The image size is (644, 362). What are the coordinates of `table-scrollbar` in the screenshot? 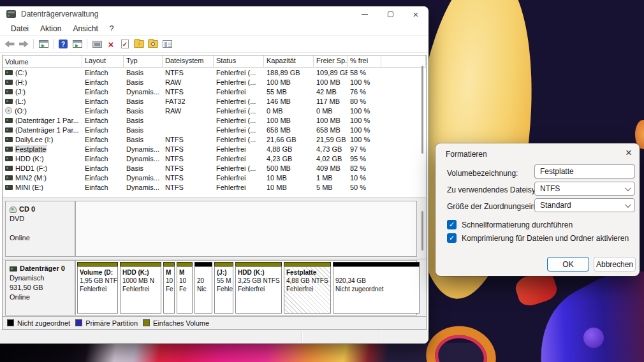 It's located at (422, 110).